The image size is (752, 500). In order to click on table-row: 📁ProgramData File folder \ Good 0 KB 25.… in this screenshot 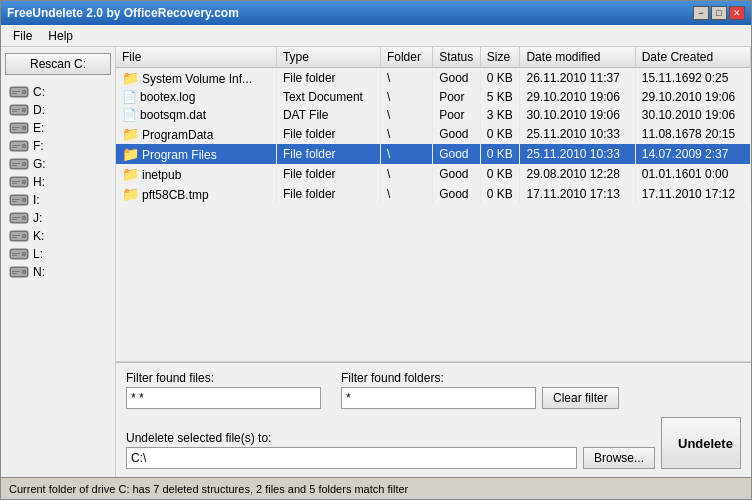, I will do `click(434, 134)`.